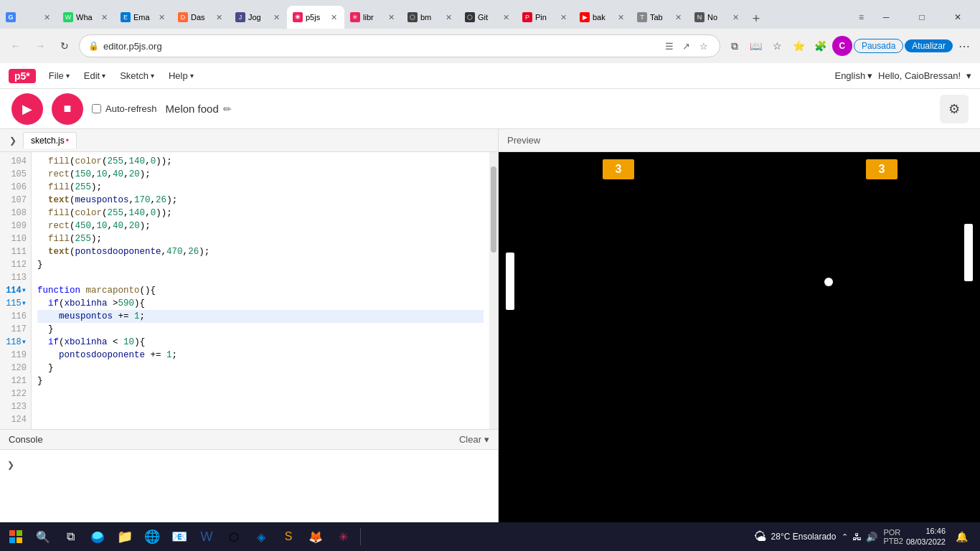  What do you see at coordinates (13, 141) in the screenshot?
I see `collapse-file-panel: ❯` at bounding box center [13, 141].